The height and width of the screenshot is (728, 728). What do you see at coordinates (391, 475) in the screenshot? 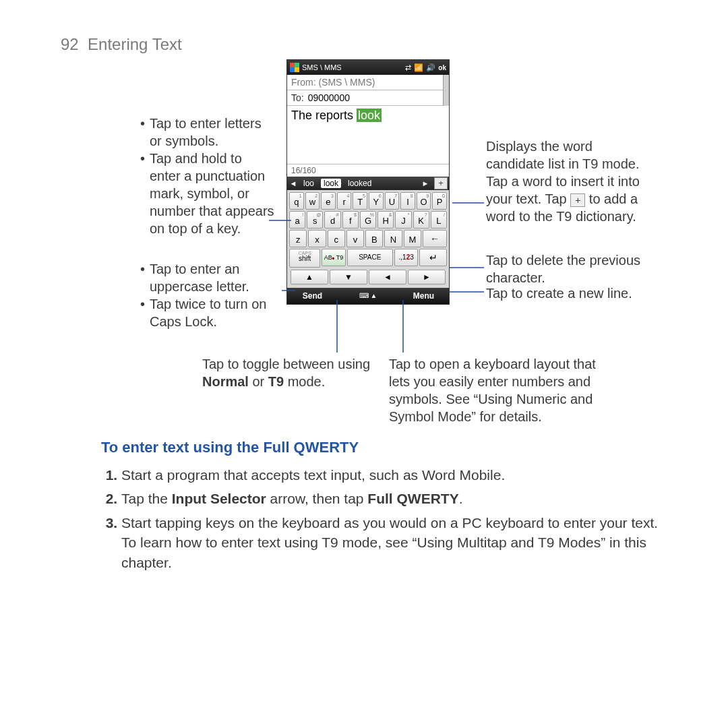
I see `instruction-step: Start a program that accepts text input,…` at bounding box center [391, 475].